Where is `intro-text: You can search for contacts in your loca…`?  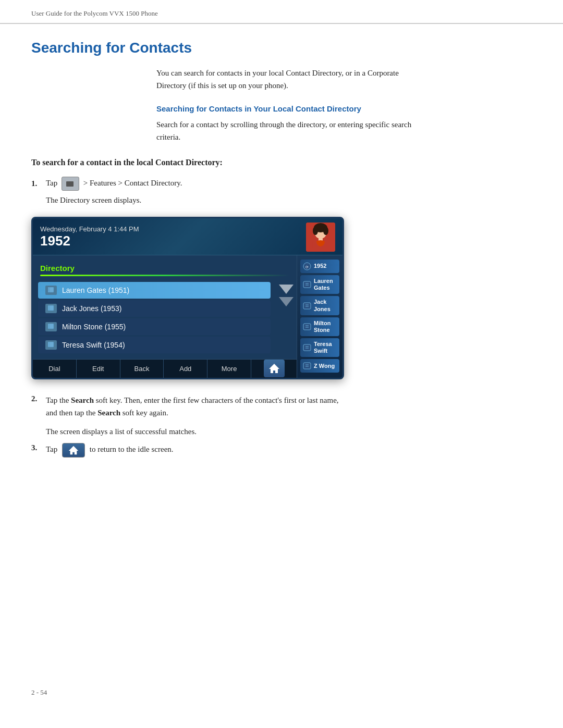 intro-text: You can search for contacts in your loca… is located at coordinates (292, 79).